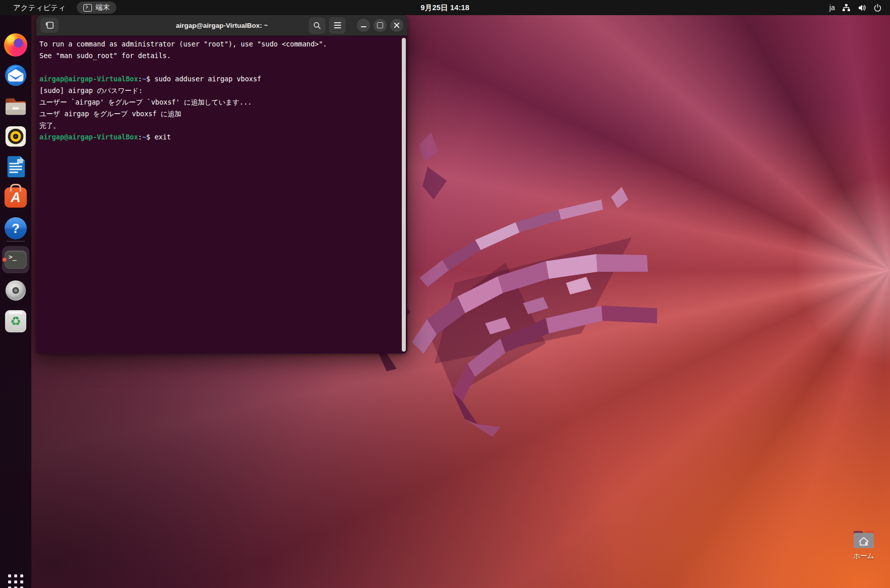 This screenshot has width=890, height=588. What do you see at coordinates (16, 260) in the screenshot?
I see `terminal-app-icon: >_` at bounding box center [16, 260].